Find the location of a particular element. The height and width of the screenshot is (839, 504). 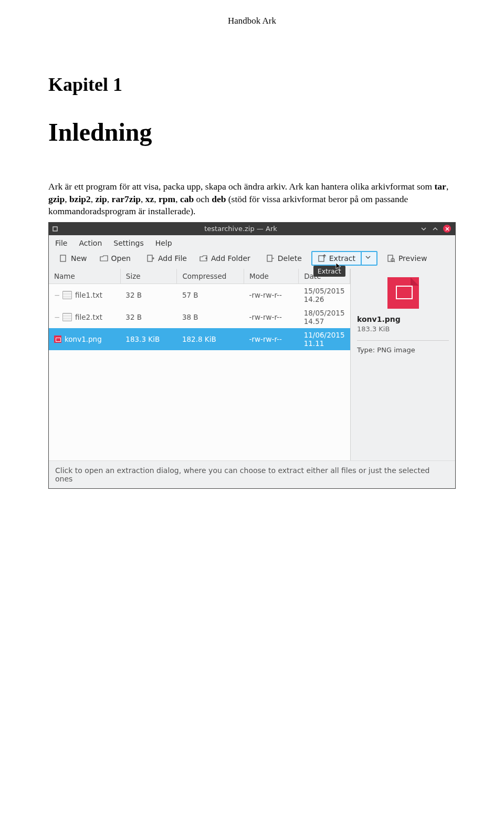

preview-panel: konv1.png 183.3 KiB Type: PNG image is located at coordinates (403, 364).